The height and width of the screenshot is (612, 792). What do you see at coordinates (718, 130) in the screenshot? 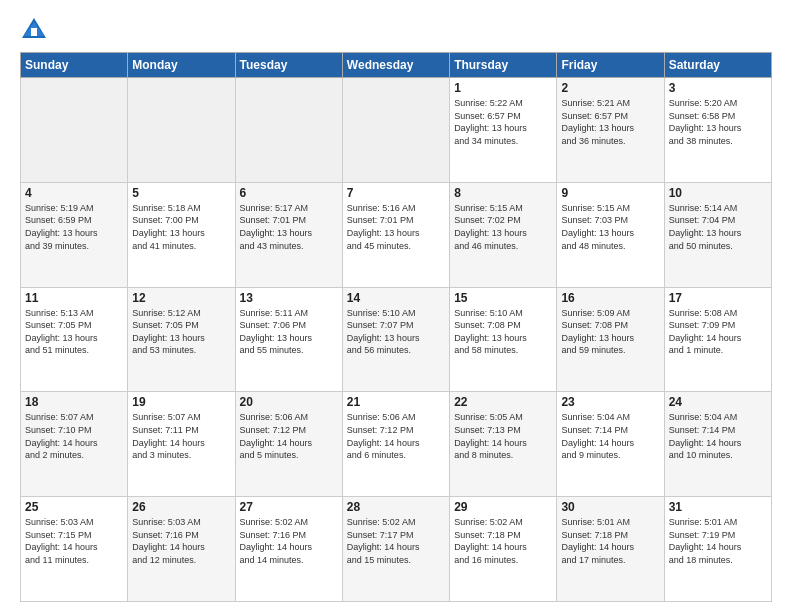
I see `calendar-cell: 3Sunrise: 5:20 AMSunset: 6:58 PMDaylight…` at bounding box center [718, 130].